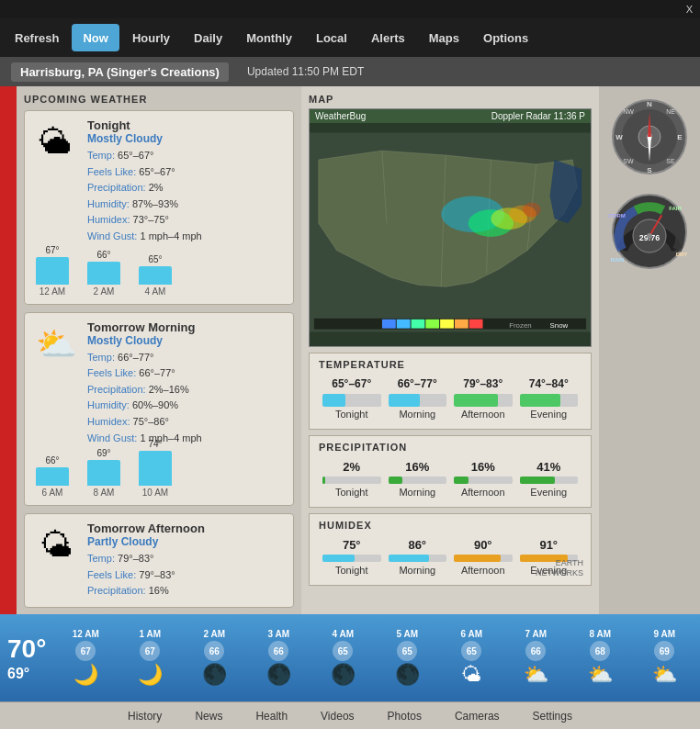 Image resolution: width=700 pixels, height=729 pixels. What do you see at coordinates (155, 468) in the screenshot?
I see `chart-bar-1-2: 74° 10 AM` at bounding box center [155, 468].